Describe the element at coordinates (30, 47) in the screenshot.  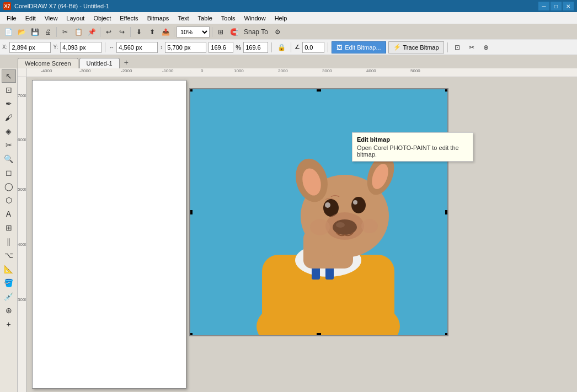
I see `x-input` at that location.